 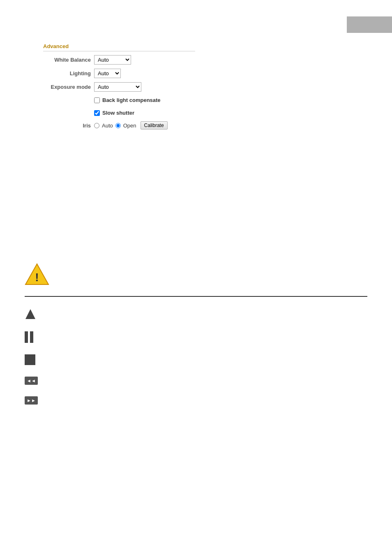 I want to click on iris-label: Iris, so click(x=68, y=125).